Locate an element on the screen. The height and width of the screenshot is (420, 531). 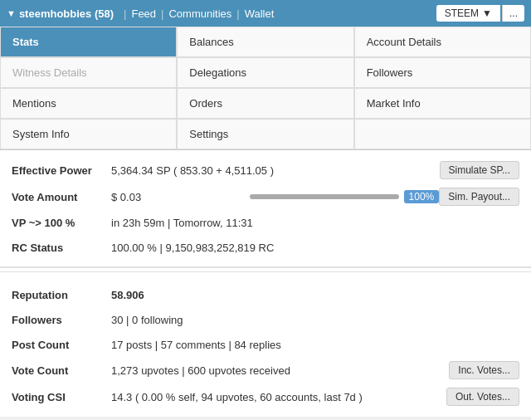
stat-row-voting-csi: Voting CSI 14.3 ( 0.00 % self, 94 upvote… is located at coordinates (266, 397).